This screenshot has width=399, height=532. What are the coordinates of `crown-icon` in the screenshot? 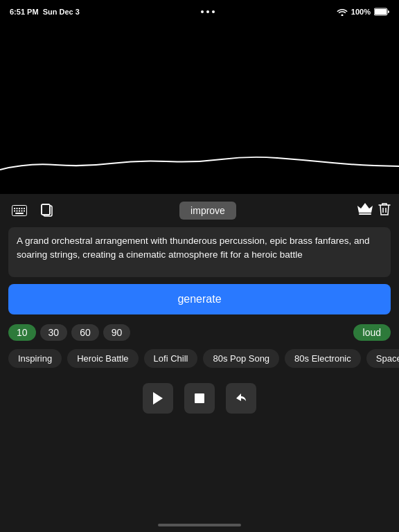 It's located at (365, 209).